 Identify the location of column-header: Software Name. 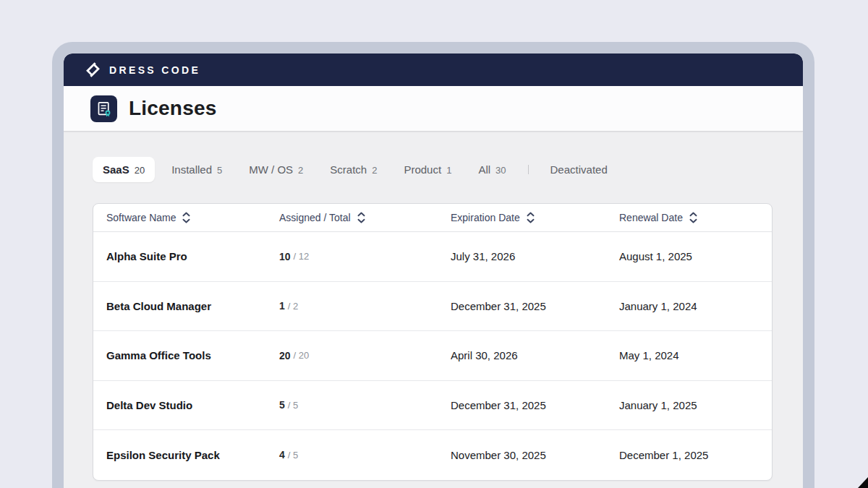
(179, 218).